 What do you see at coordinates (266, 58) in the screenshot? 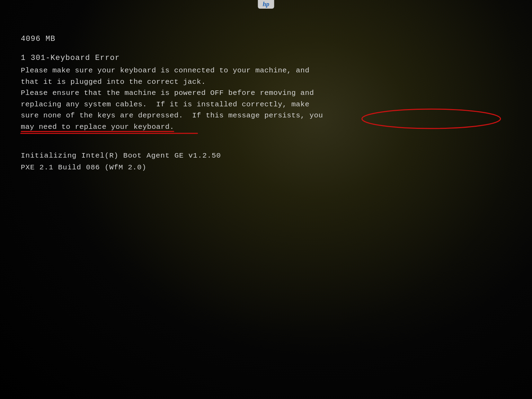
I see `error-title: 1 301-Keyboard Error` at bounding box center [266, 58].